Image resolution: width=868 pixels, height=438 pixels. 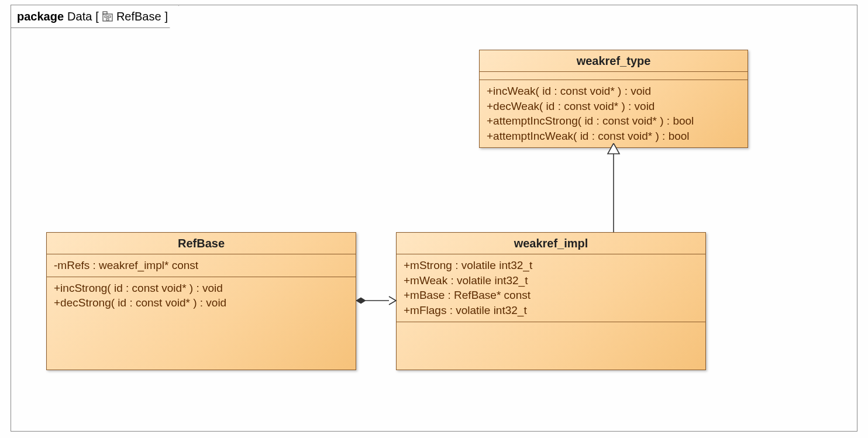 I want to click on operation-row: +decWeak( id : const void* ) : void, so click(x=614, y=106).